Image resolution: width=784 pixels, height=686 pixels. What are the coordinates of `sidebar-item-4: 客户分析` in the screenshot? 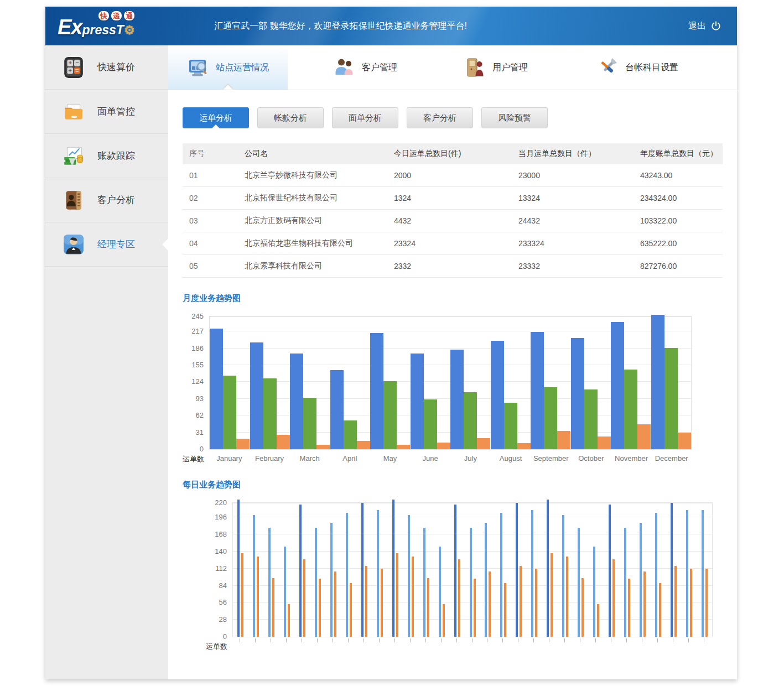 It's located at (107, 200).